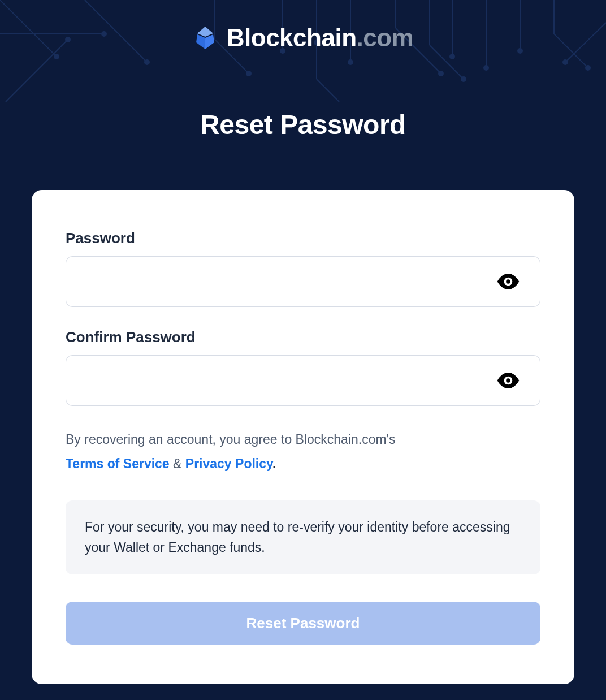 The image size is (606, 700). I want to click on toggle-password-visibility-button, so click(508, 282).